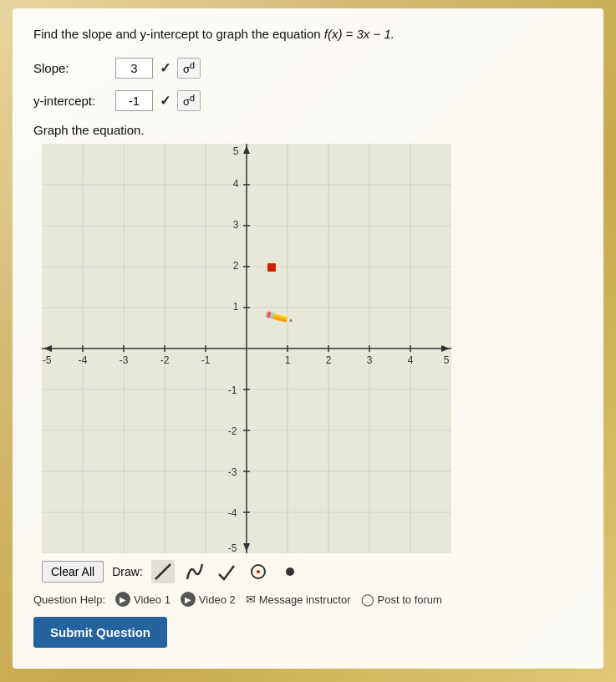  Describe the element at coordinates (71, 100) in the screenshot. I see `y-intercept-label: y-intercept:` at that location.